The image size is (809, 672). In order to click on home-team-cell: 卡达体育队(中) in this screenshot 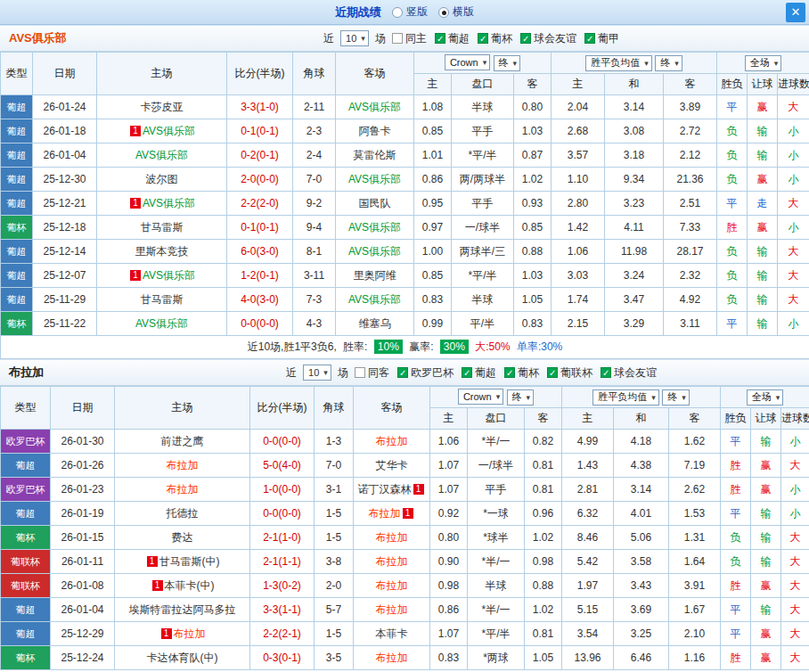, I will do `click(183, 658)`.